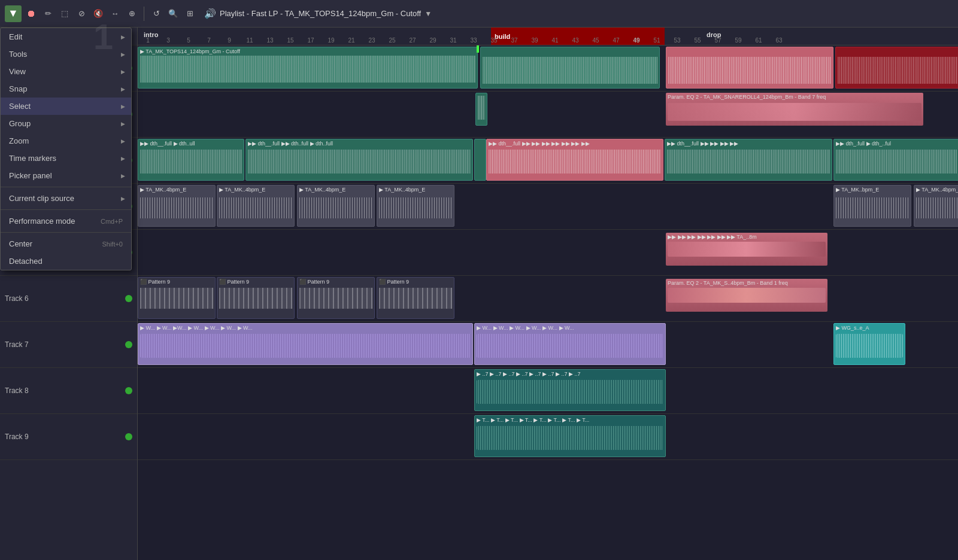  Describe the element at coordinates (433, 41) in the screenshot. I see `ruler-29: 29` at that location.